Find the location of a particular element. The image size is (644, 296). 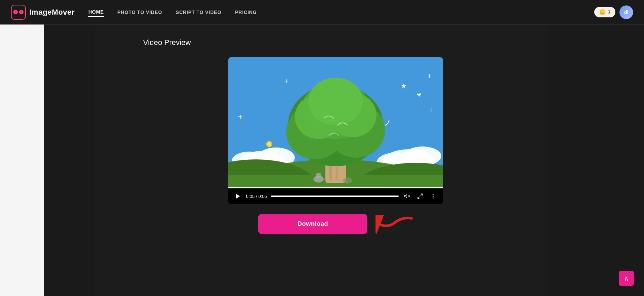

video-progress-bar is located at coordinates (336, 187).